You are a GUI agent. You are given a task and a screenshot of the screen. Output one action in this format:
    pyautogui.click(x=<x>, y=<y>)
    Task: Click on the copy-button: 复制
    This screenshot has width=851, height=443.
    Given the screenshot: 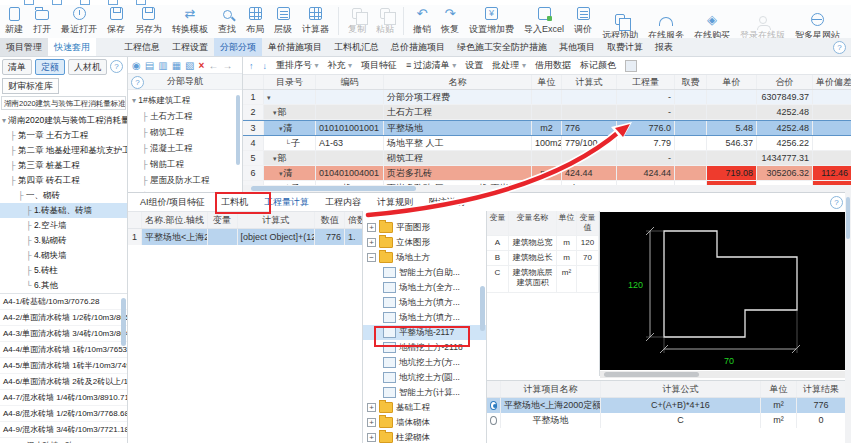 What is the action you would take?
    pyautogui.click(x=357, y=20)
    